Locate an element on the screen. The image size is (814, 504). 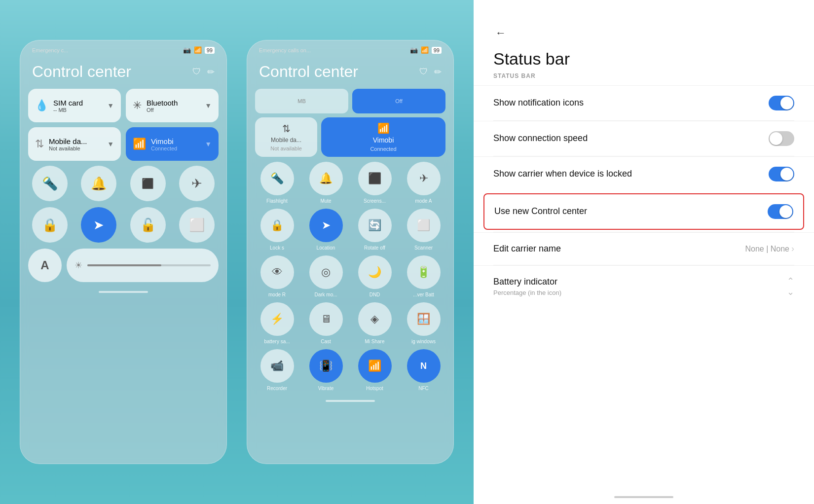
new-cc-label: Use new Control center is located at coordinates (593, 211).